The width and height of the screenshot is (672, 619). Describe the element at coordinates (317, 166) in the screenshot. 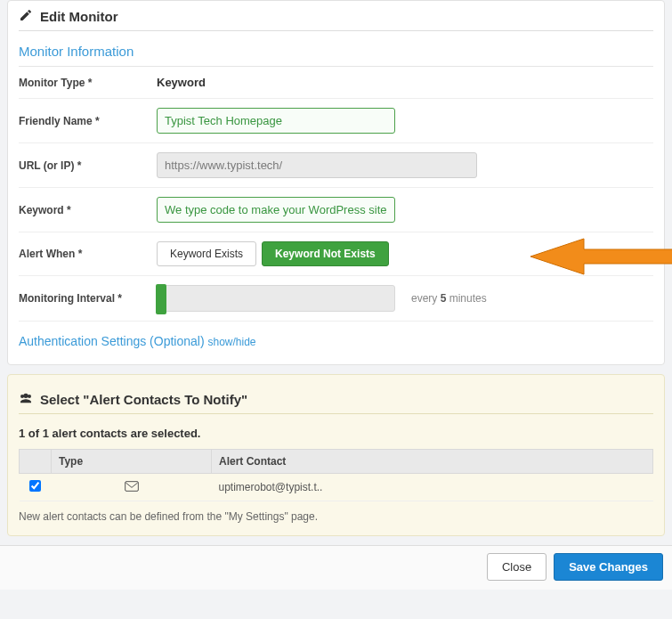

I see `url-input` at that location.